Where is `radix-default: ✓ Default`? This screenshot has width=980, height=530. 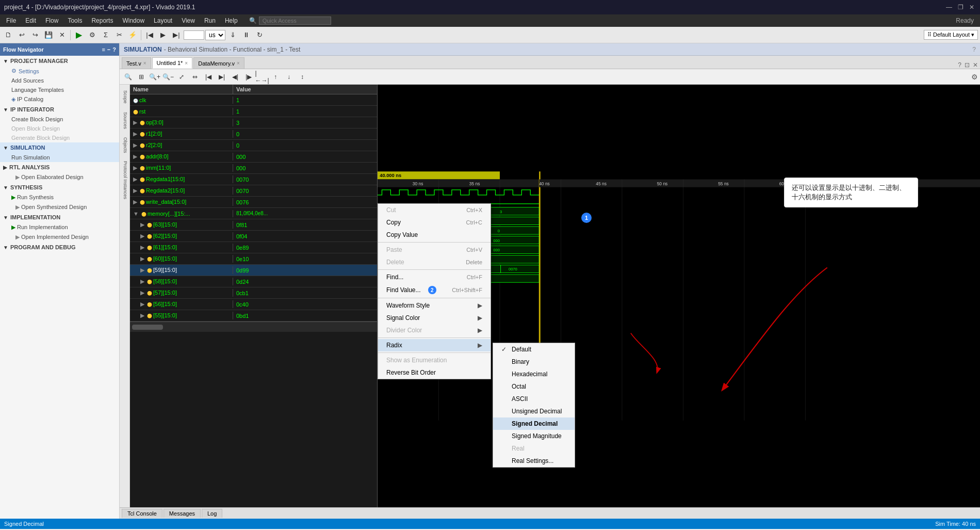 radix-default: ✓ Default is located at coordinates (534, 349).